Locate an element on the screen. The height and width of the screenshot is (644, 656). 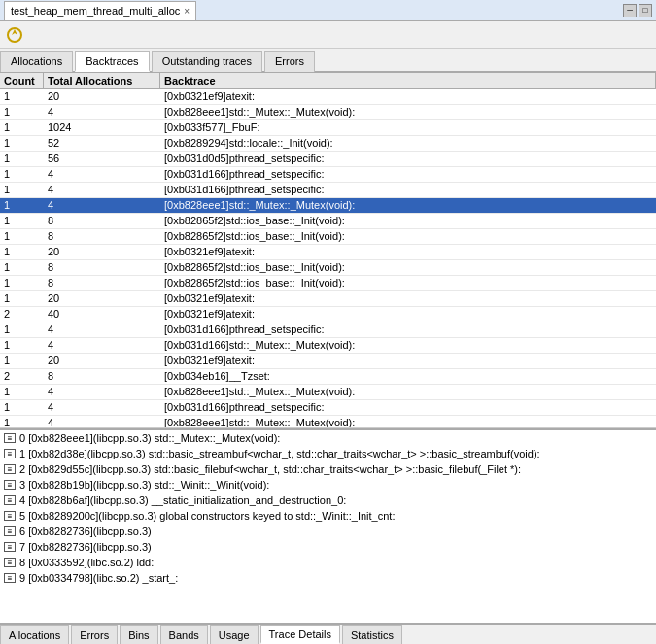
header-count: Count is located at coordinates (21, 81).